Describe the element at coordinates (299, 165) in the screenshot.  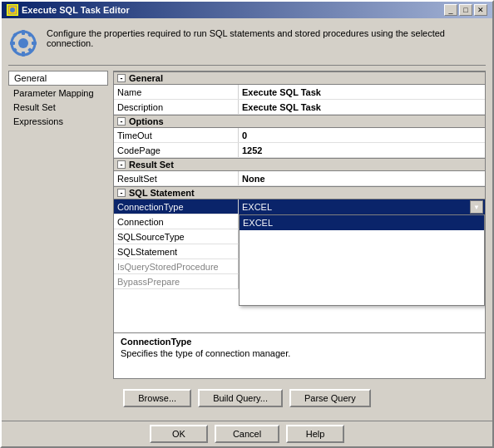
I see `section-result-set: - Result Set` at that location.